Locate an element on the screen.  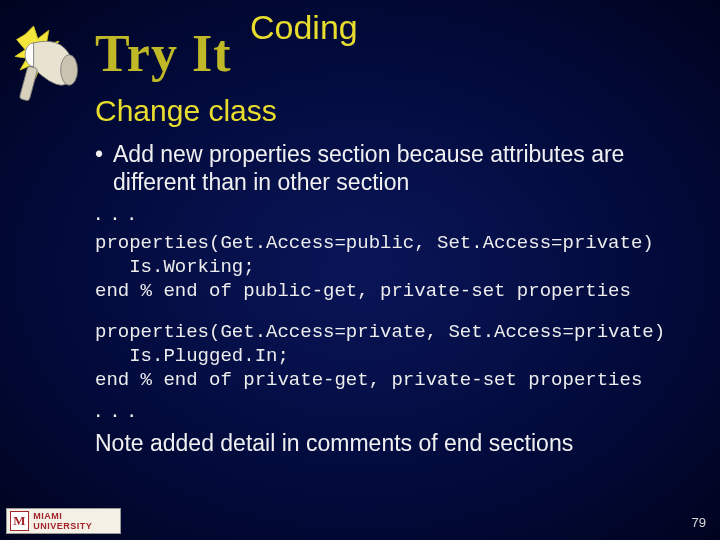
ellipsis-bottom: . . . is located at coordinates (398, 409).